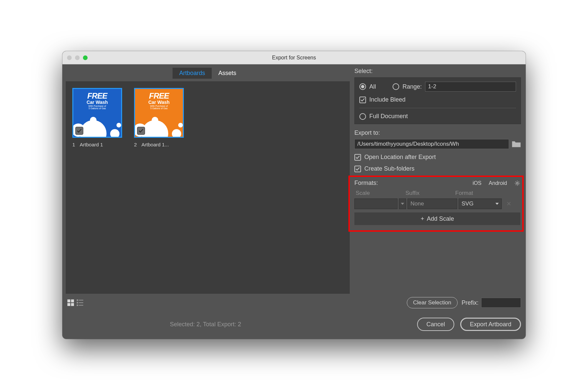 This screenshot has height=390, width=588. What do you see at coordinates (477, 183) in the screenshot?
I see `preset-ios: iOS` at bounding box center [477, 183].